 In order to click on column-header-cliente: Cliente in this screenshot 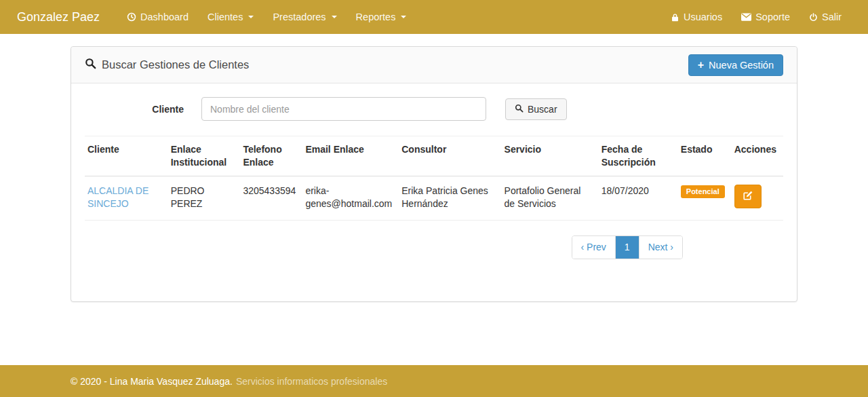, I will do `click(126, 156)`.